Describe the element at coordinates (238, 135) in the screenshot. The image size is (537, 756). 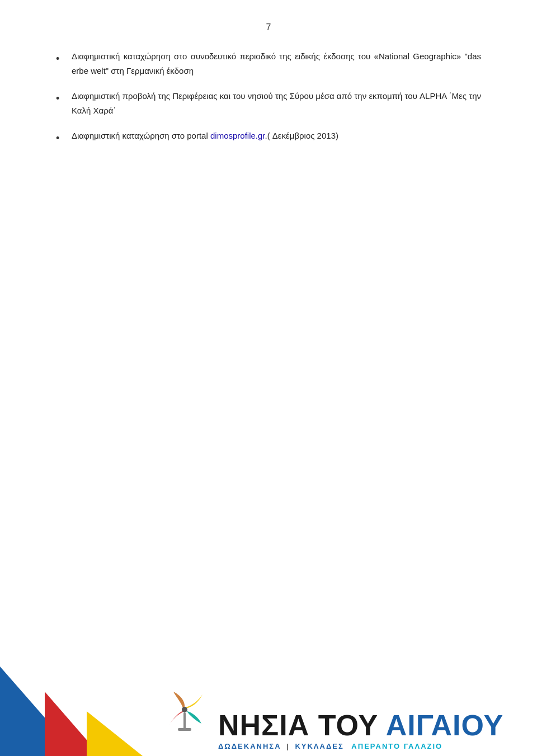
I see `portal-link: dimosprofile.gr` at that location.